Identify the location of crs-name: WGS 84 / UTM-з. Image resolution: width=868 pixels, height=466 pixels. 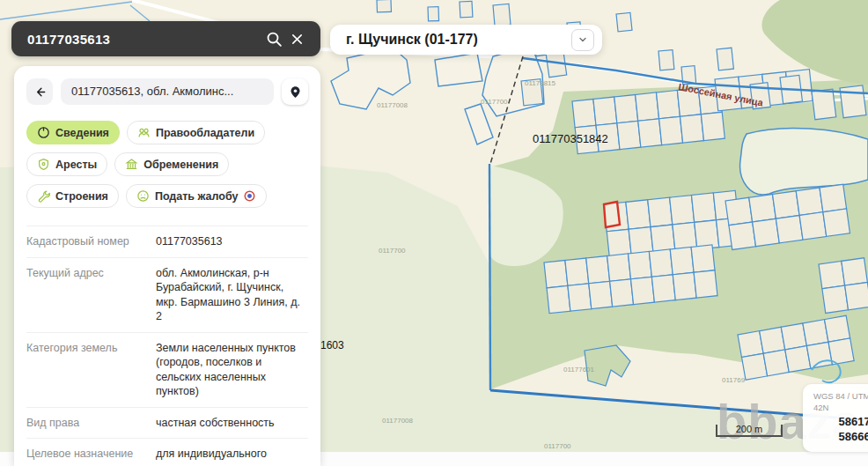
(841, 396).